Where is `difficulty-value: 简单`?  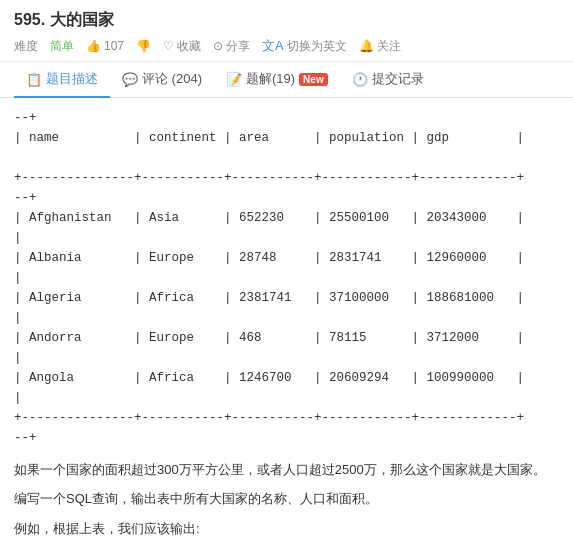 difficulty-value: 简单 is located at coordinates (62, 46).